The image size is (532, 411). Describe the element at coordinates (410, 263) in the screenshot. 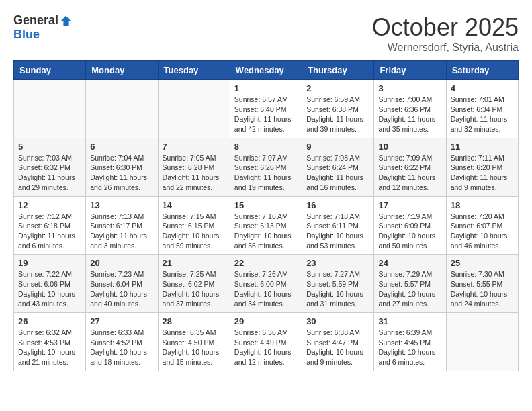

I see `day-number: 24` at that location.